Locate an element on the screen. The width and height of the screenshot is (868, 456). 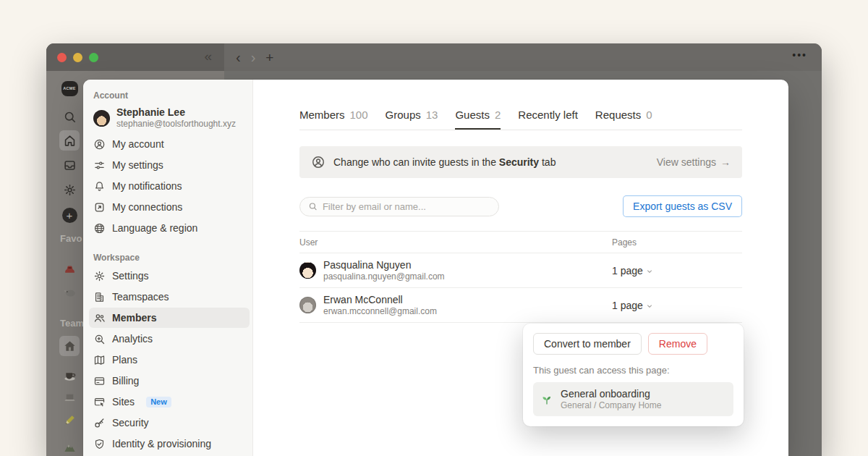
tab-navigation: ‹ › + is located at coordinates (255, 57).